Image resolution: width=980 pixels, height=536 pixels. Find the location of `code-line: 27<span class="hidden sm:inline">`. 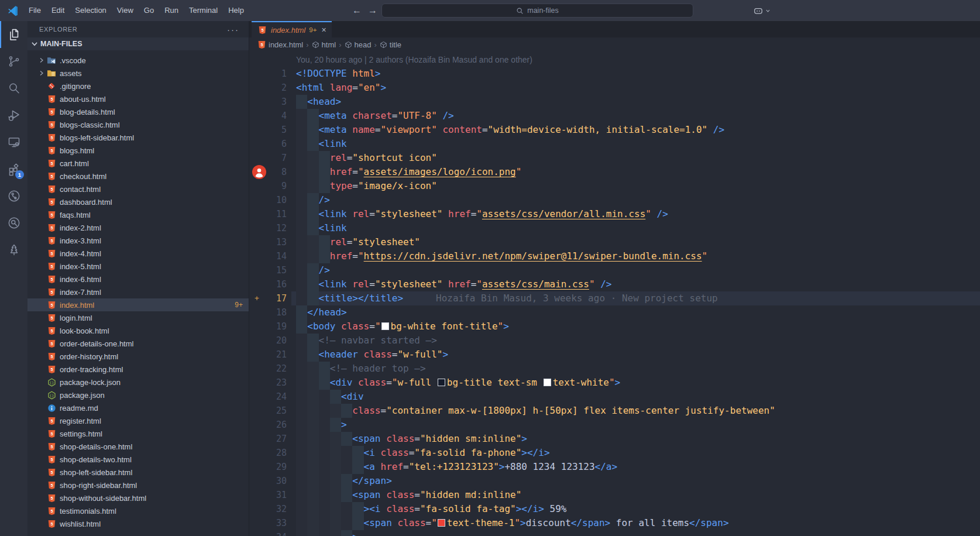

code-line: 27<span class="hidden sm:inline"> is located at coordinates (614, 439).